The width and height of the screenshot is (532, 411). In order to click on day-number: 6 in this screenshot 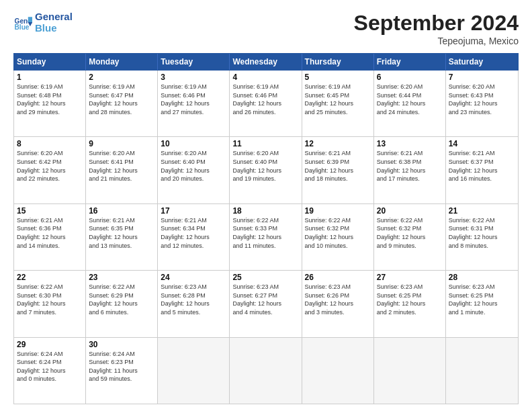, I will do `click(410, 77)`.